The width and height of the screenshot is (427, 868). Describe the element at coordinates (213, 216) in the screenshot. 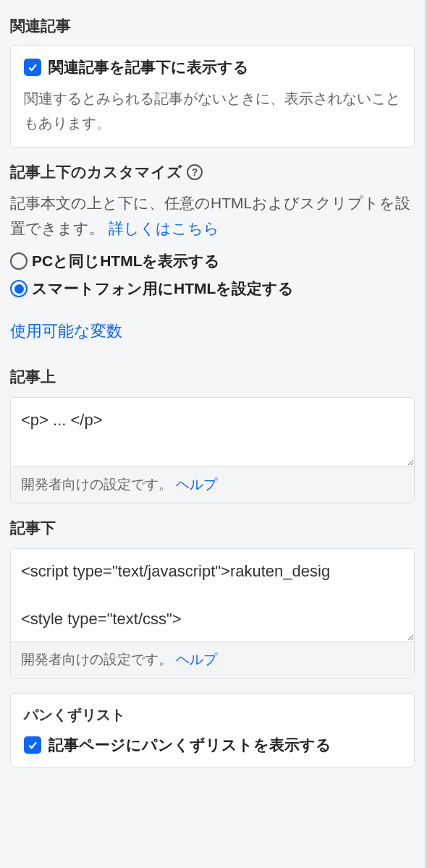

I see `customize-description: 記事本文の上と下に、任意のHTMLおよびスクリプトを設置できます。 詳しくはこち…` at that location.